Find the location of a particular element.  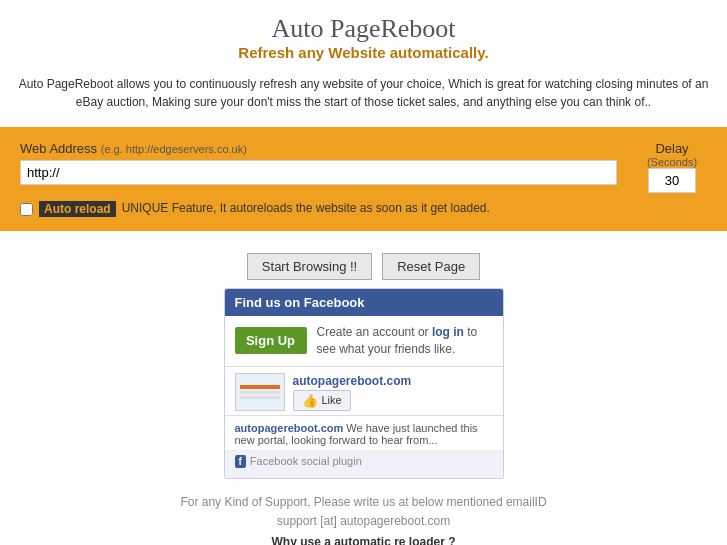

fb-page-name-link: autopagereboot.com is located at coordinates (352, 381).